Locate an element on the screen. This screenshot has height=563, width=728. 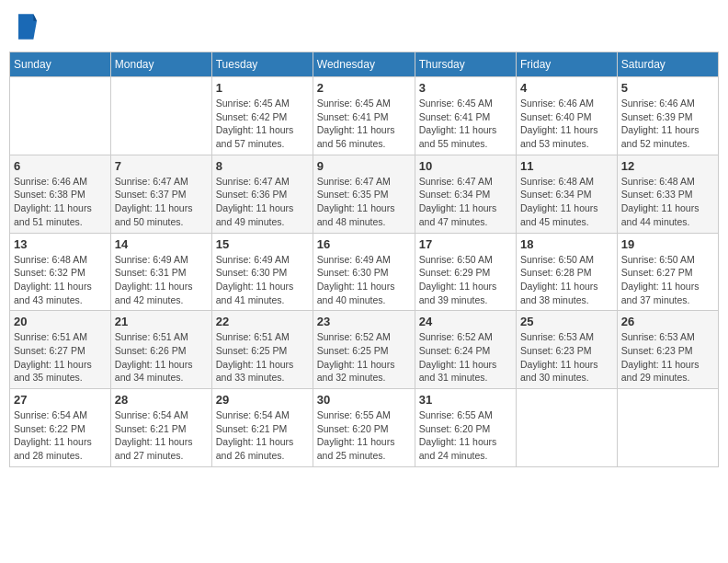
day-info: Sunrise: 6:45 AM Sunset: 6:42 PM Dayligh… is located at coordinates (263, 123).